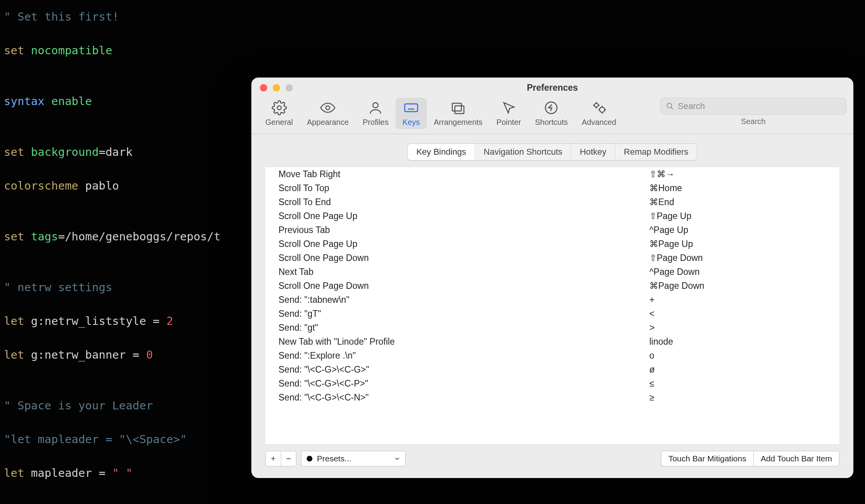  What do you see at coordinates (434, 17) in the screenshot?
I see `editor-line: " Set this first!` at bounding box center [434, 17].